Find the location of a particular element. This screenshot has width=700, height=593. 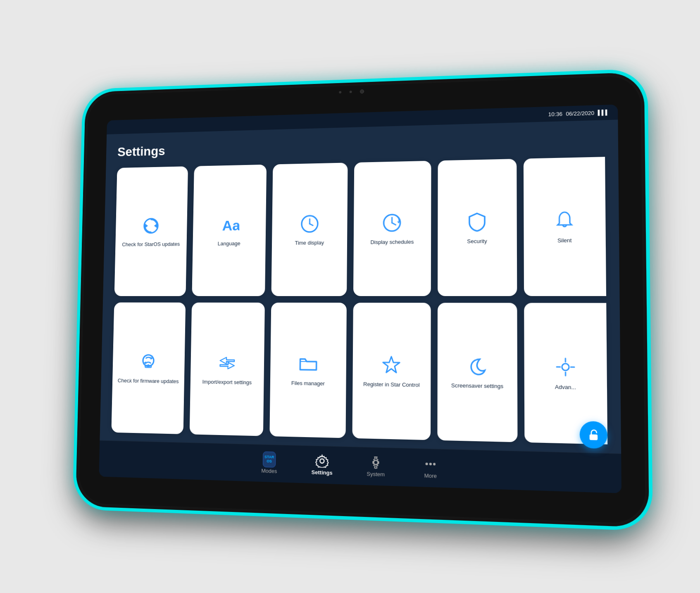

card-screensaver-label: Screensaver settings is located at coordinates (477, 386).